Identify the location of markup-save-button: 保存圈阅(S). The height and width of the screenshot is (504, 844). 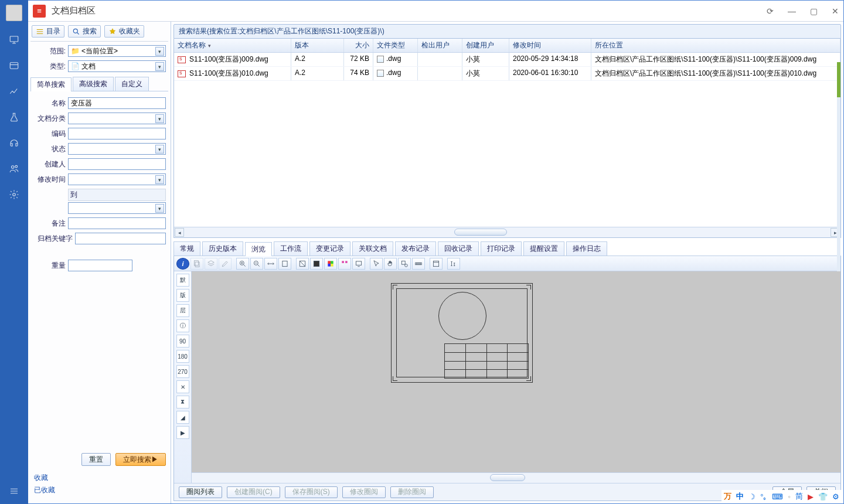
(311, 492).